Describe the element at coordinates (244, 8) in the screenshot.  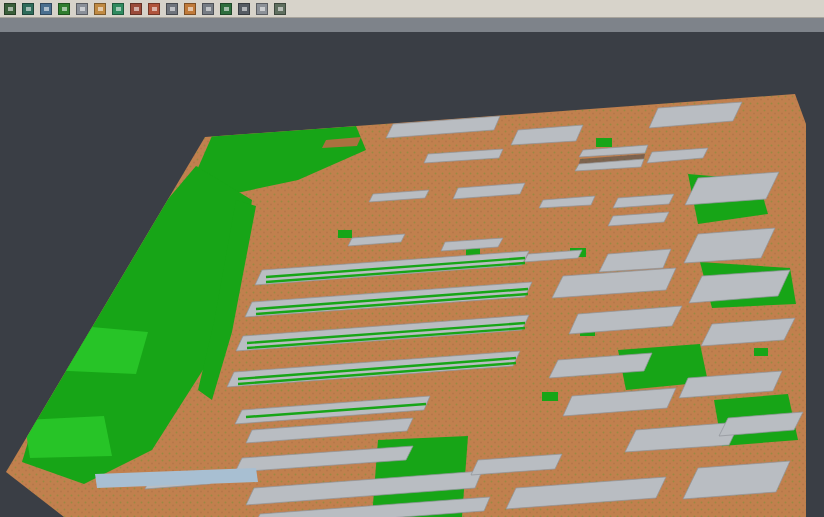
I see `profile-icon` at that location.